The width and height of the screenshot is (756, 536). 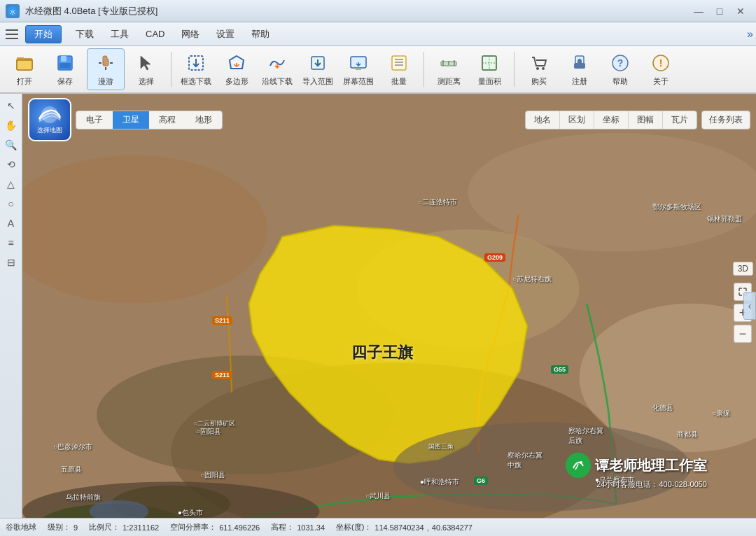 What do you see at coordinates (652, 484) in the screenshot?
I see `watermark-subtitle: 24小时客服电话：400-028-0050` at bounding box center [652, 484].